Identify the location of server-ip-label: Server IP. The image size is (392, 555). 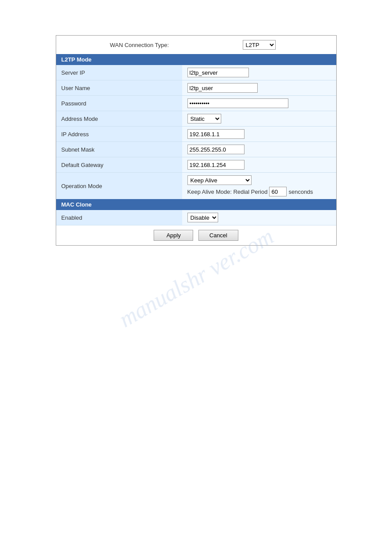
(119, 73).